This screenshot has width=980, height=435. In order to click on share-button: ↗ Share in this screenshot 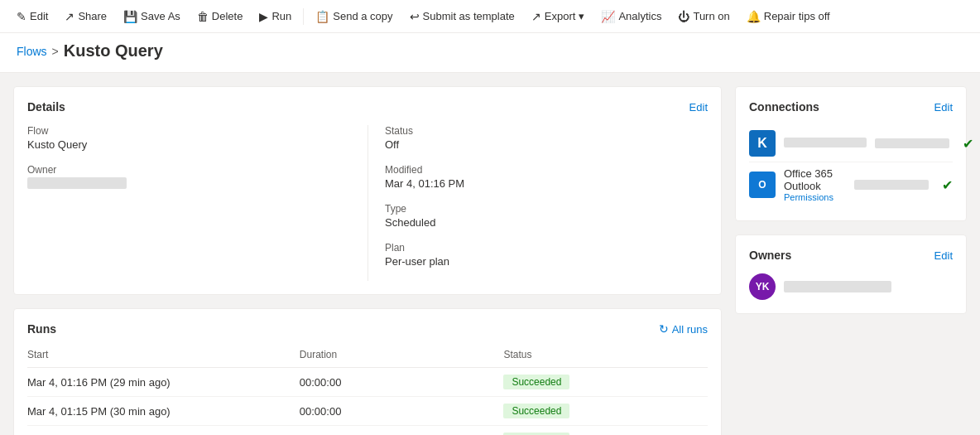, I will do `click(86, 17)`.